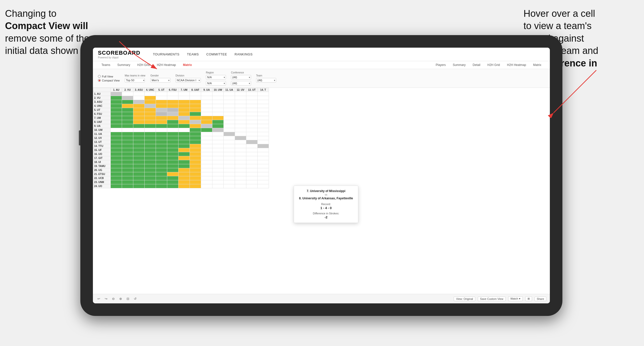 The width and height of the screenshot is (644, 346). I want to click on nav-tournaments: TOURNAMENTS, so click(166, 54).